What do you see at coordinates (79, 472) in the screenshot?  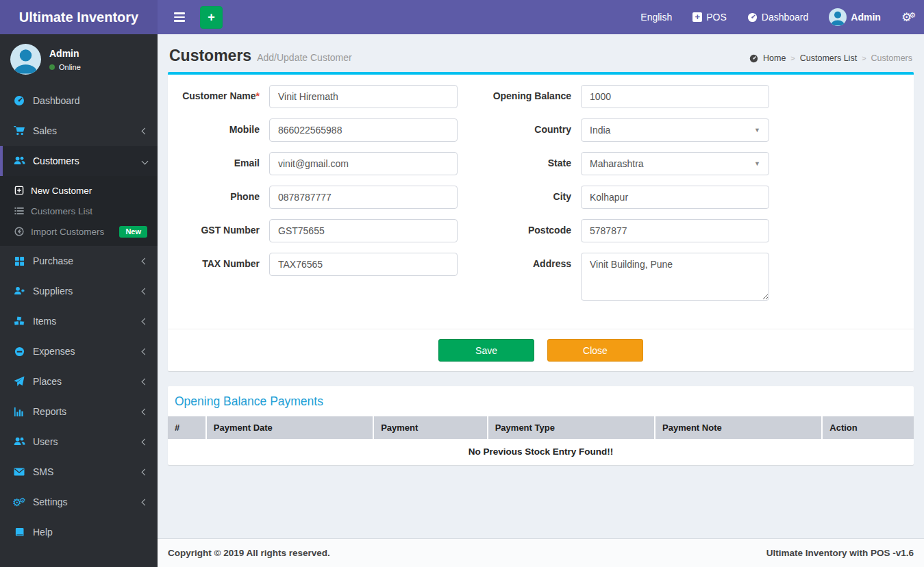 I see `sidebar-item-sms: SMS` at bounding box center [79, 472].